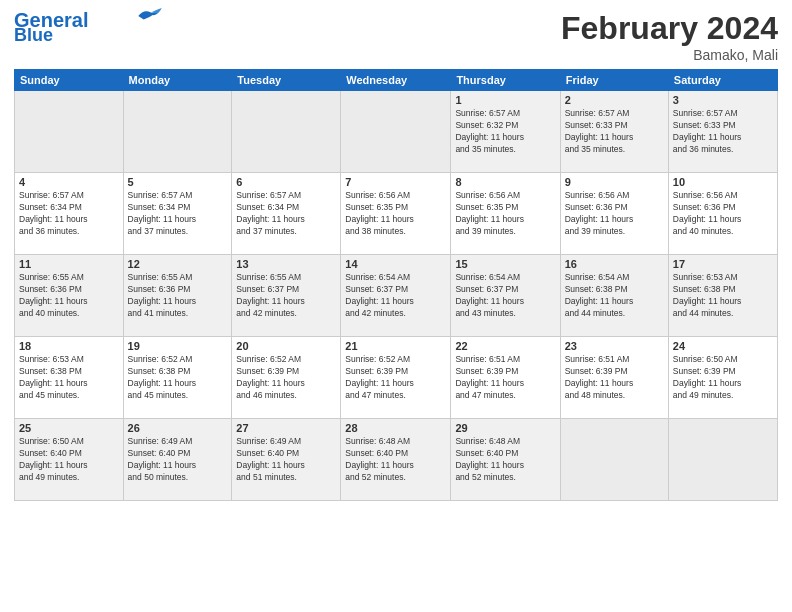  Describe the element at coordinates (178, 296) in the screenshot. I see `calendar-cell: 12Sunrise: 6:55 AM Sunset: 6:36 PM Dayli…` at that location.